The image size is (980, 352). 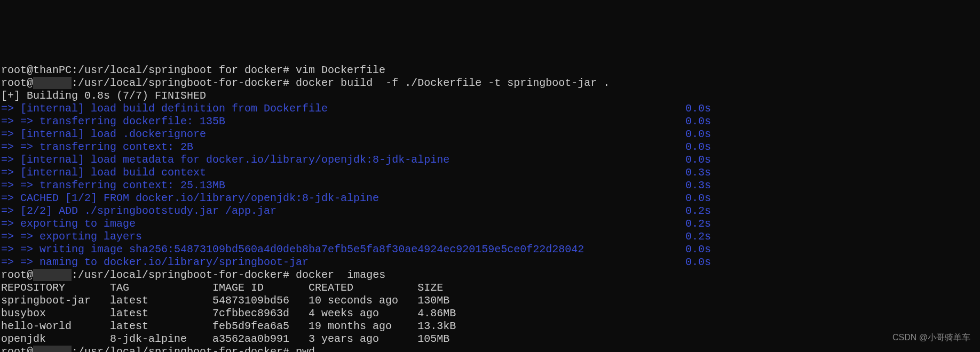 What do you see at coordinates (312, 250) in the screenshot?
I see `step-text: writing image sha256:54873109bd560a4d0de…` at bounding box center [312, 250].